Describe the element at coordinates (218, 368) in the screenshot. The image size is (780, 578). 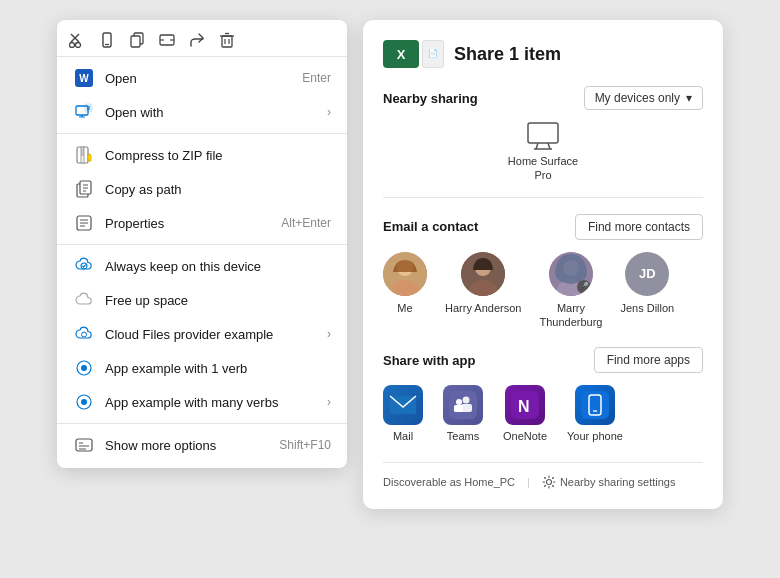
I see `app-1verb-label: App example with 1 verb` at that location.